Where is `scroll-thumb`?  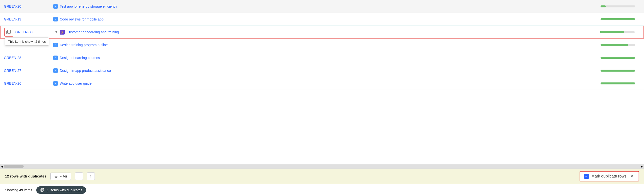
scroll-thumb is located at coordinates (14, 166).